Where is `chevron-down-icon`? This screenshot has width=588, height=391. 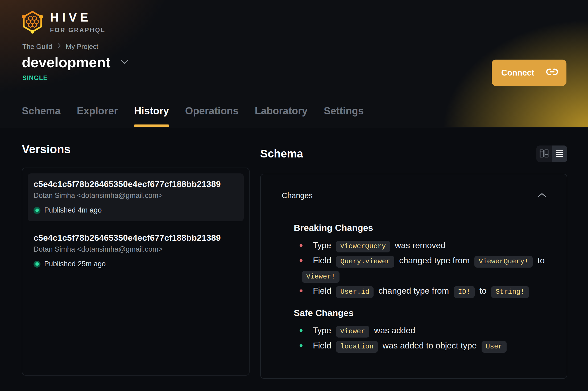
chevron-down-icon is located at coordinates (125, 62).